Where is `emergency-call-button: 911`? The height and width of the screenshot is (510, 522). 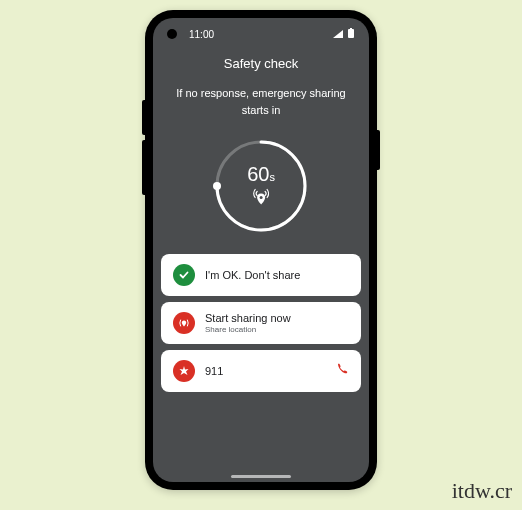
emergency-call-button: 911 is located at coordinates (261, 371).